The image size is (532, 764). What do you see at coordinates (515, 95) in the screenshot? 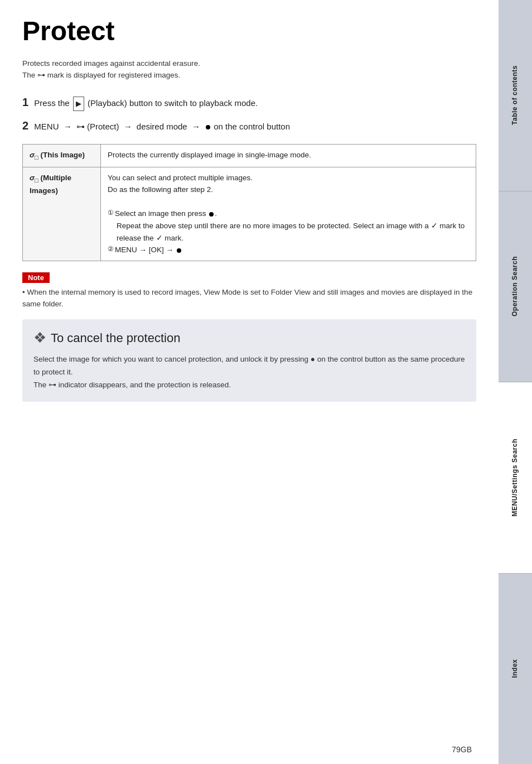
I see `sidebar-tab-label-table-of-contents: Table of contents` at bounding box center [515, 95].